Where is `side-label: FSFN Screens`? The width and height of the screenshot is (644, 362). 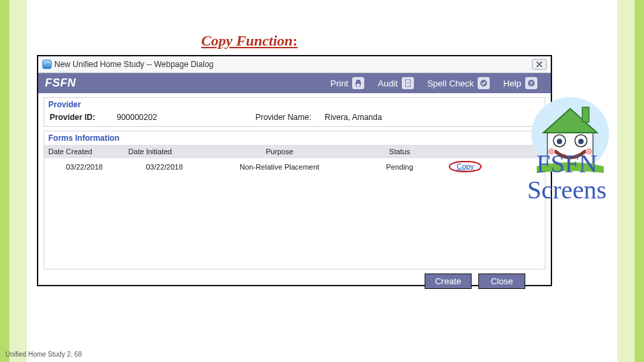 side-label: FSFN Screens is located at coordinates (567, 177).